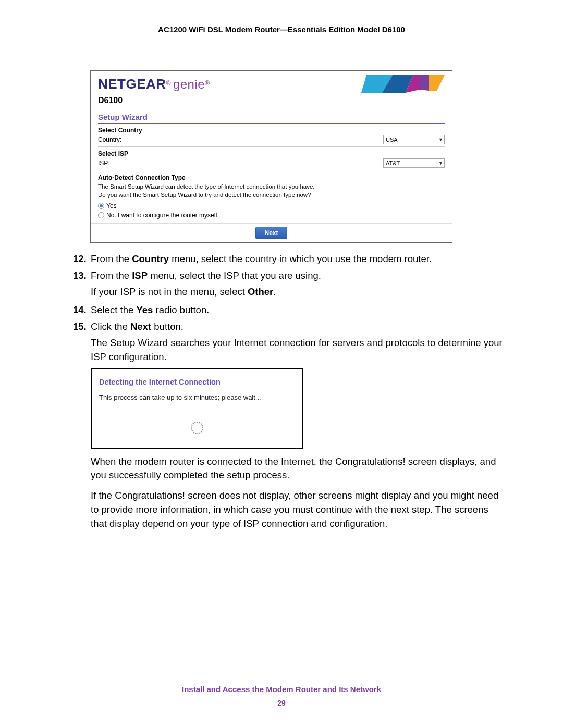 This screenshot has width=563, height=728. I want to click on autodetect-line2: Do you want the Smart Setup Wizard to tr…, so click(271, 195).